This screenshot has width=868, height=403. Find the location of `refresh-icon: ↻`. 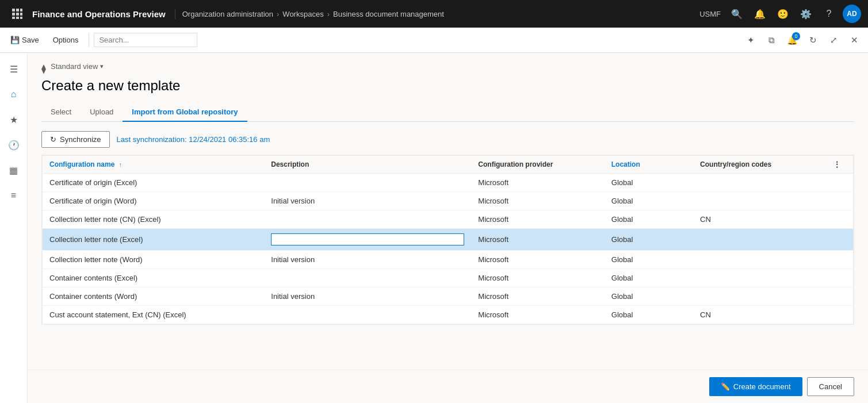

refresh-icon: ↻ is located at coordinates (813, 40).